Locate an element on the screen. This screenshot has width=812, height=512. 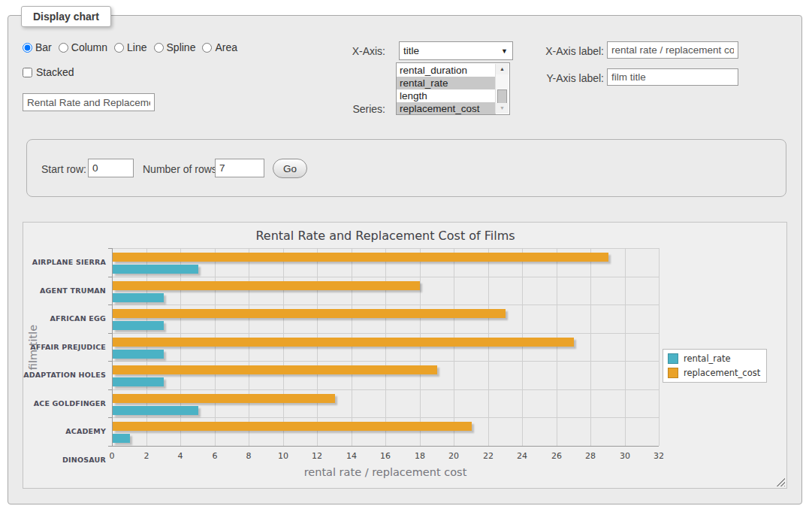
x-tick-label: 22 is located at coordinates (488, 456).